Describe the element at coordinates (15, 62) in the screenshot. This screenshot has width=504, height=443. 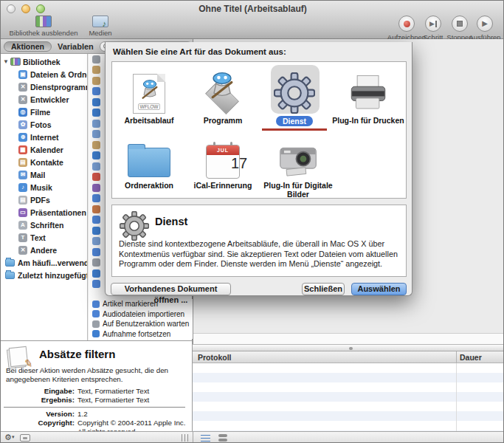
I see `library-icon` at that location.